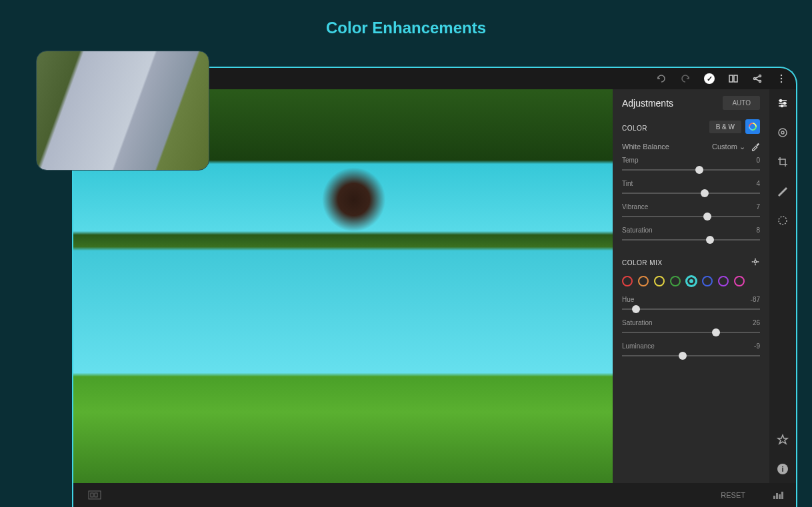 The height and width of the screenshot is (507, 812). What do you see at coordinates (675, 281) in the screenshot?
I see `swatch-green` at bounding box center [675, 281].